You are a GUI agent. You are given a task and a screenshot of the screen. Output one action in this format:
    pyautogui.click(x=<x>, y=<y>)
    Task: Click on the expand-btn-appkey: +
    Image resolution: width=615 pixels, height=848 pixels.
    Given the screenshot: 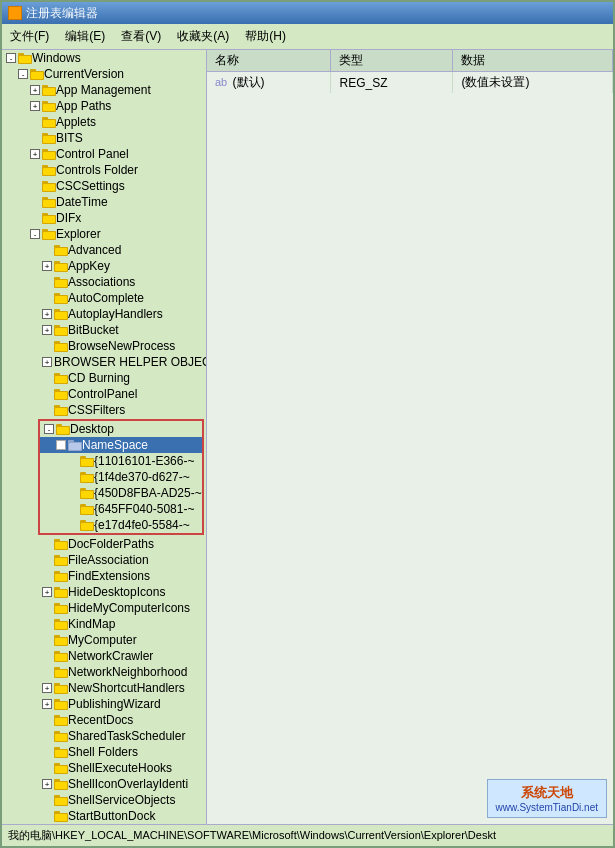 What is the action you would take?
    pyautogui.click(x=47, y=266)
    